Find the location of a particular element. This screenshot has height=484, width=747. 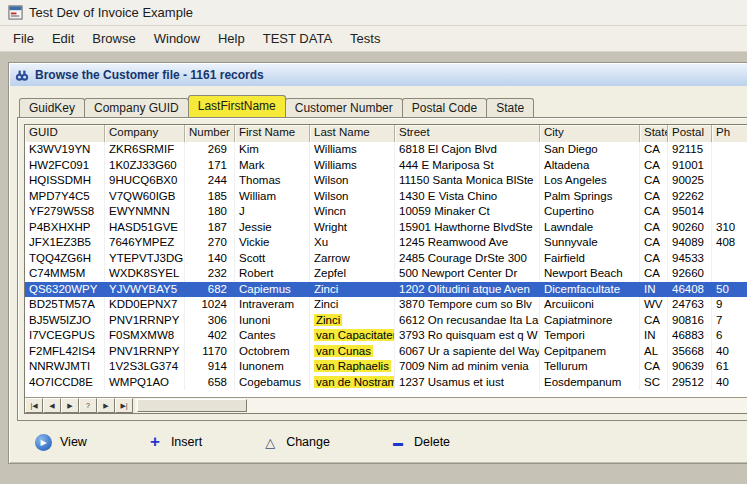

toolbar-button-label: Insert is located at coordinates (186, 442).